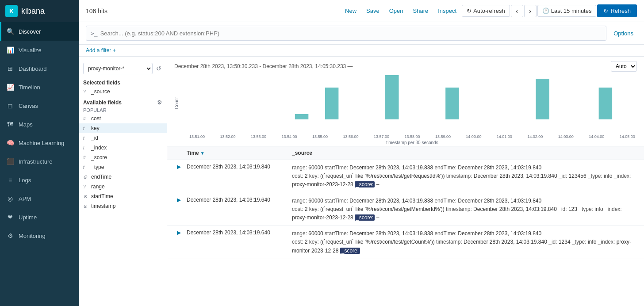  I want to click on field-key: t key, so click(123, 128).